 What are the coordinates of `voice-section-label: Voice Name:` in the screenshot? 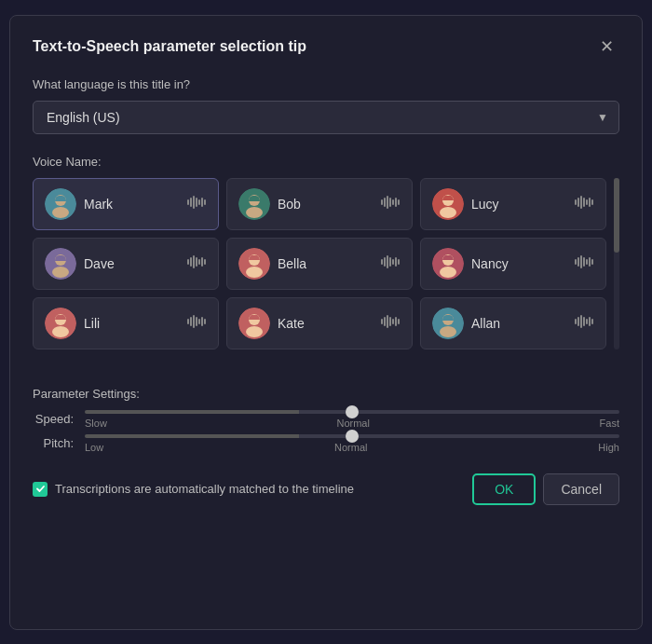 It's located at (326, 162).